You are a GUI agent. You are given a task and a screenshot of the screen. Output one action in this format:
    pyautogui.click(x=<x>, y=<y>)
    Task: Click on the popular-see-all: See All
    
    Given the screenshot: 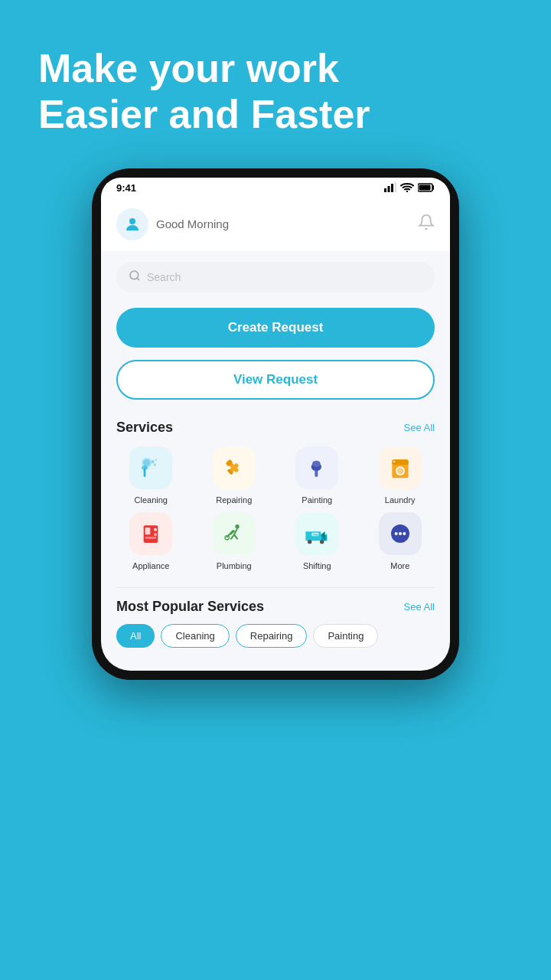 What is the action you would take?
    pyautogui.click(x=419, y=606)
    